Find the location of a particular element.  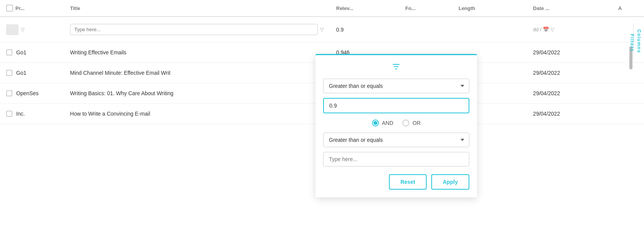

date-filter-cell: dd / 📅 ▽ is located at coordinates (569, 29).